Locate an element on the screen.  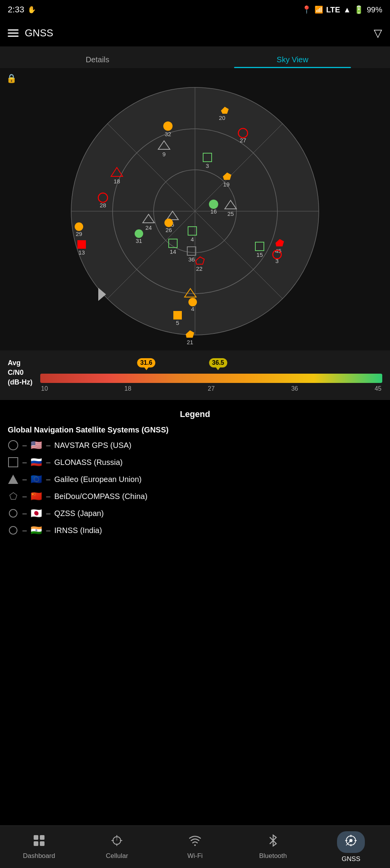
svg-text: 24 is located at coordinates (149, 227).